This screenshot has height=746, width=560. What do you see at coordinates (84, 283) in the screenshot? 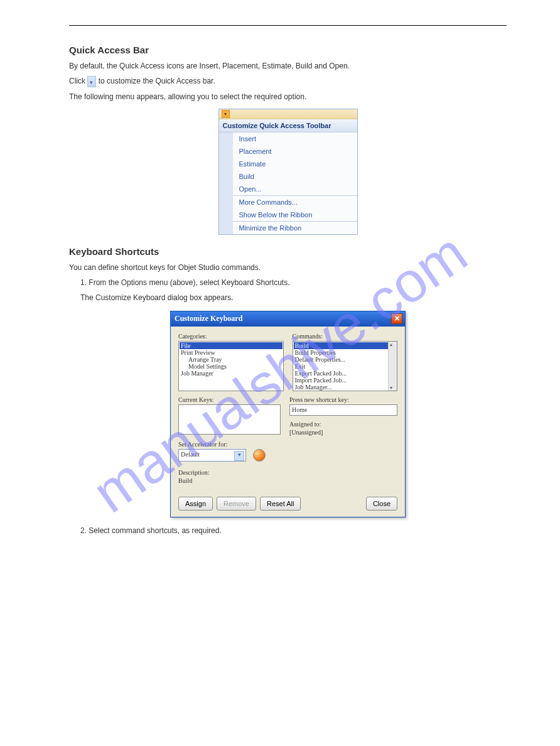
I see `step1-number: 1.` at bounding box center [84, 283].